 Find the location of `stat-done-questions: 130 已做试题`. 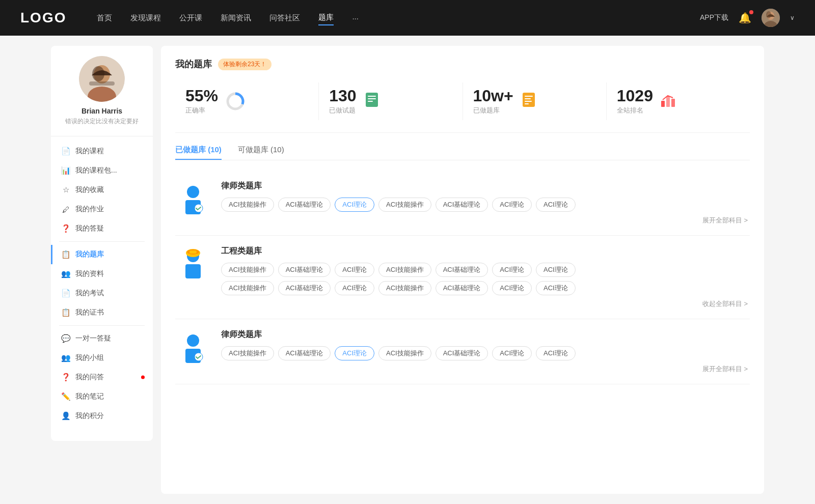

stat-done-questions: 130 已做试题 is located at coordinates (391, 101).